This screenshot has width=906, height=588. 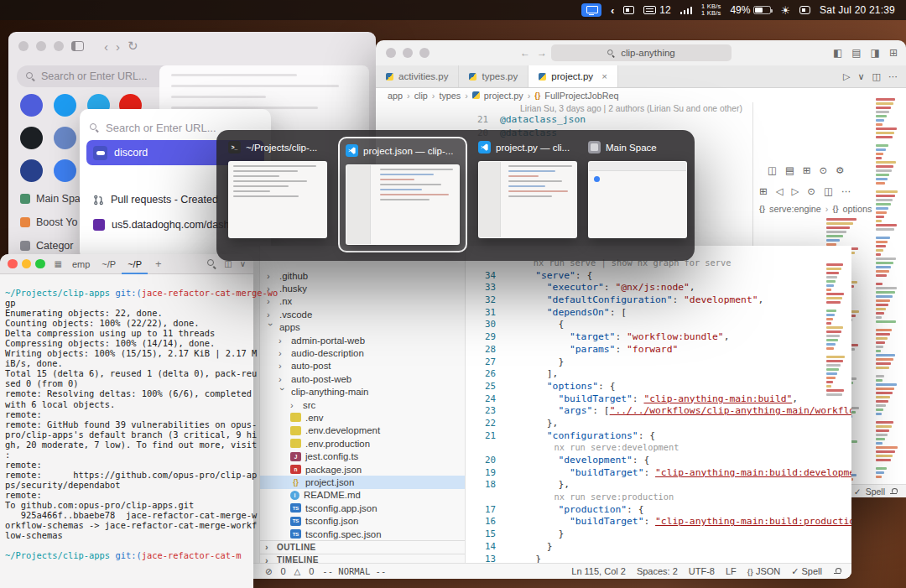 I want to click on close-tab-icon: ×, so click(x=604, y=76).